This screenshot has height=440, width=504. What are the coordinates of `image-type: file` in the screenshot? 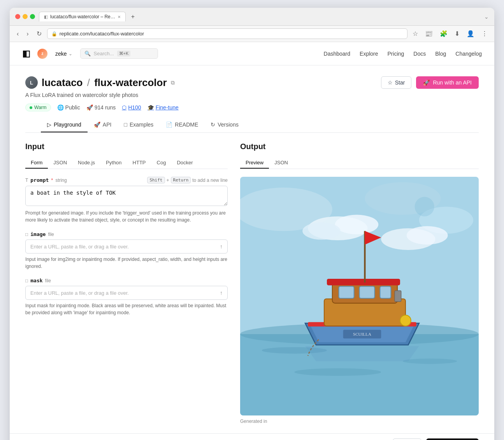 It's located at (51, 234).